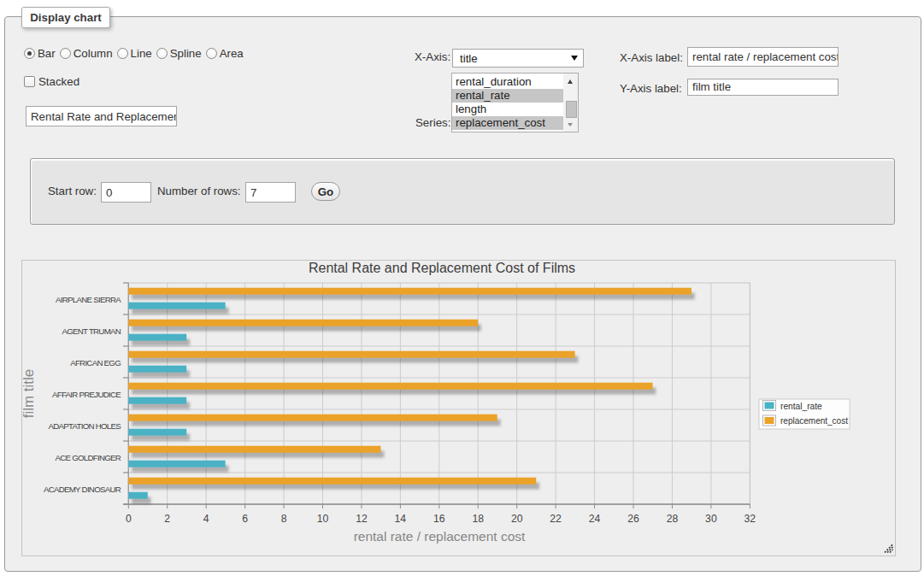 The image size is (924, 582). Describe the element at coordinates (207, 519) in the screenshot. I see `svg-text: 4` at that location.